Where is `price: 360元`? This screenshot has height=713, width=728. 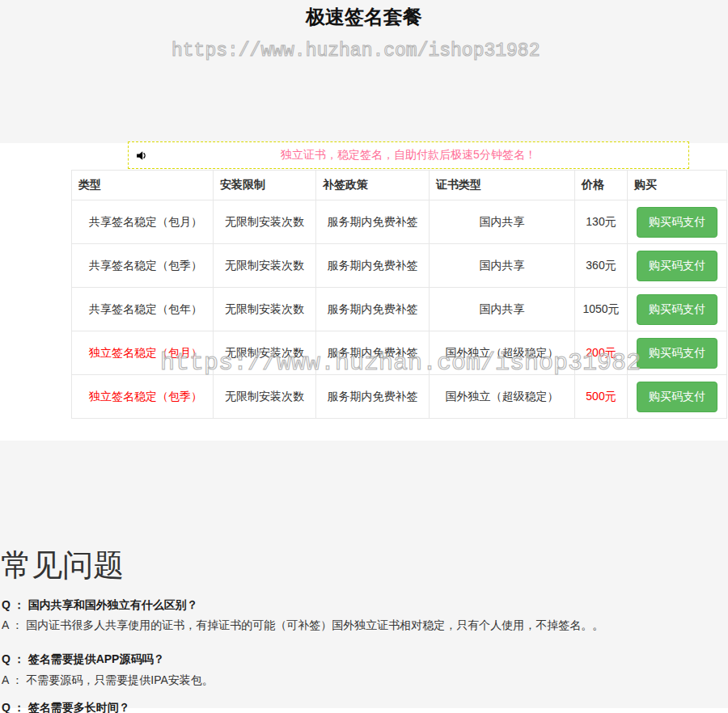
price: 360元 is located at coordinates (602, 266).